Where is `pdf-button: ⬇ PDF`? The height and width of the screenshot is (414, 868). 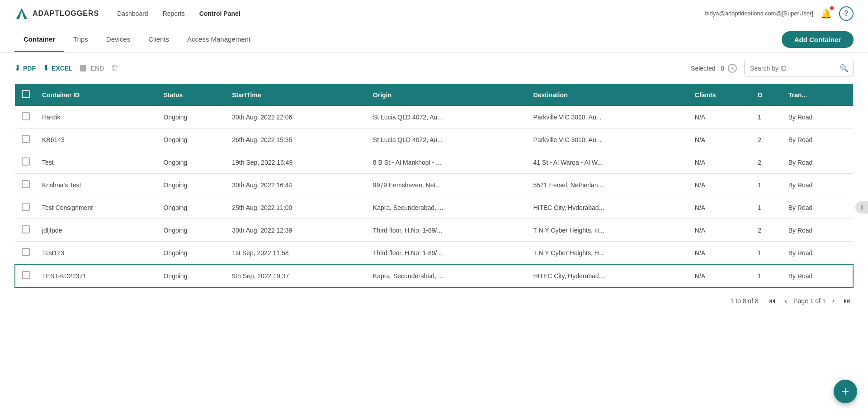
pdf-button: ⬇ PDF is located at coordinates (25, 68).